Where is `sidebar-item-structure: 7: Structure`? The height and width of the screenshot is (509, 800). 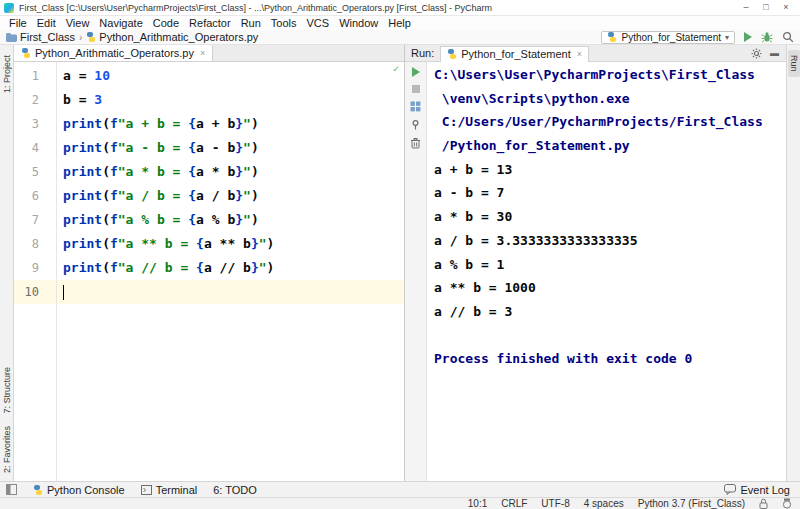 sidebar-item-structure: 7: Structure is located at coordinates (7, 390).